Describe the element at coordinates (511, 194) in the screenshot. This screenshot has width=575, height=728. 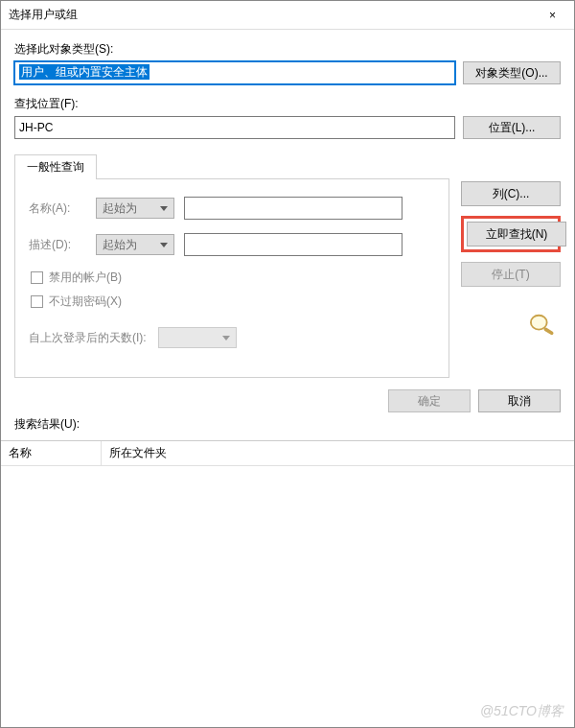
I see `columns-button: 列(C)...` at that location.